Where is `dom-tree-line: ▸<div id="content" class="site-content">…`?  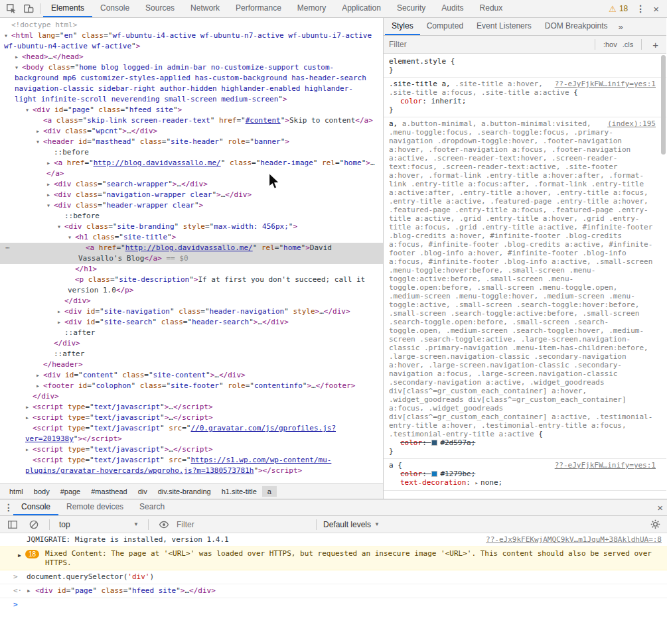 dom-tree-line: ▸<div id="content" class="site-content">… is located at coordinates (191, 375).